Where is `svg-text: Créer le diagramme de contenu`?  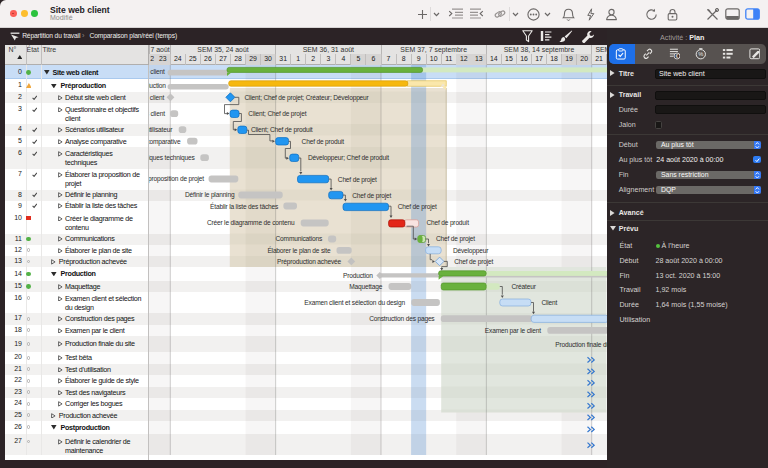 svg-text: Créer le diagramme de contenu is located at coordinates (251, 223).